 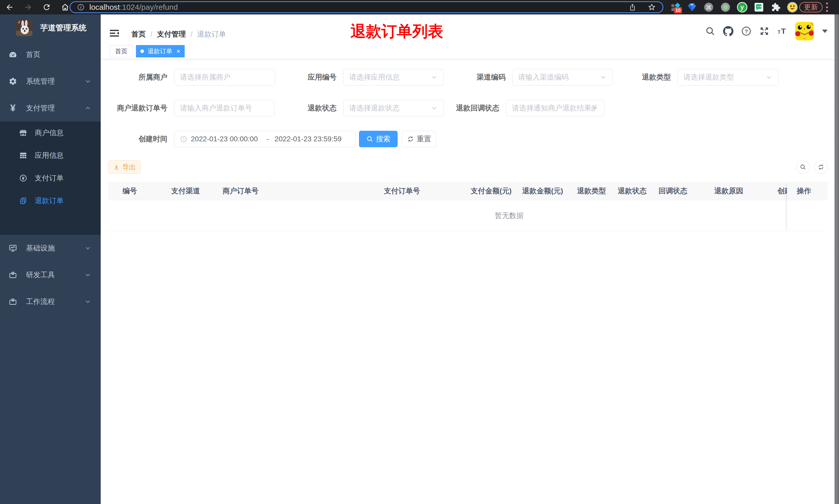 What do you see at coordinates (33, 54) in the screenshot?
I see `sidebar-item-label: 首页` at bounding box center [33, 54].